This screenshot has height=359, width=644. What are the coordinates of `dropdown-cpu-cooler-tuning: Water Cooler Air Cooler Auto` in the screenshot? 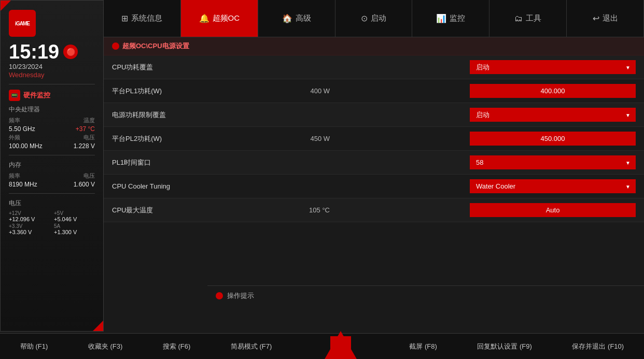 It's located at (553, 186).